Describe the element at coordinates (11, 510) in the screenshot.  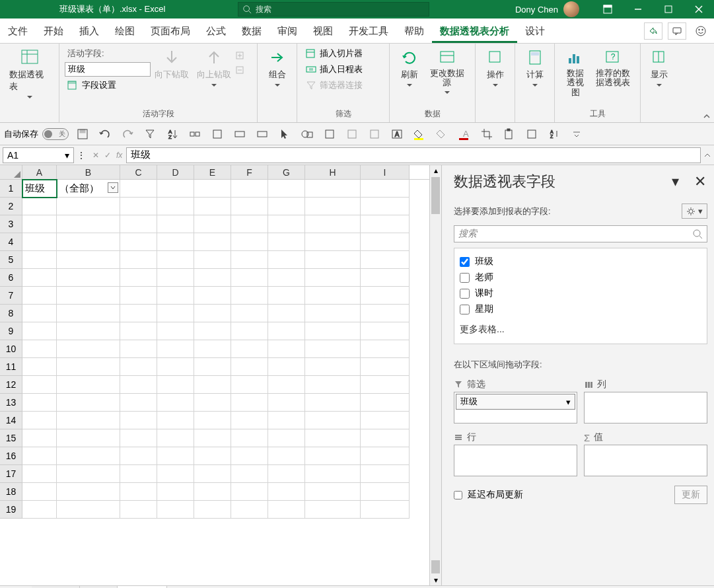
I see `row-header: 19` at that location.